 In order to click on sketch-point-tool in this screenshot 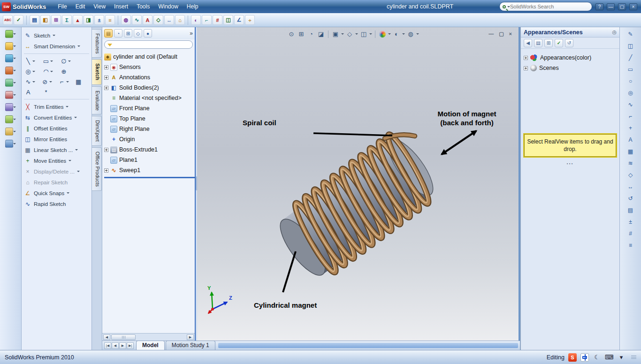, I will do `click(50, 92)`.